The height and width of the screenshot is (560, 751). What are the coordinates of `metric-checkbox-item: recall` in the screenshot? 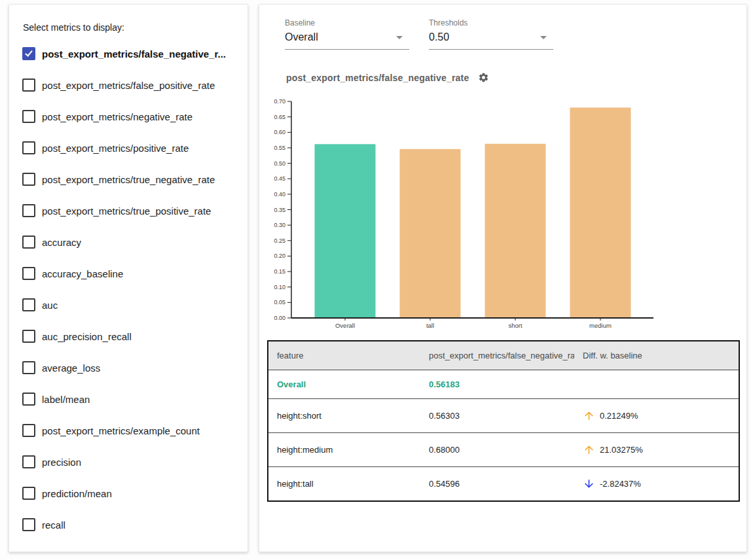 It's located at (128, 525).